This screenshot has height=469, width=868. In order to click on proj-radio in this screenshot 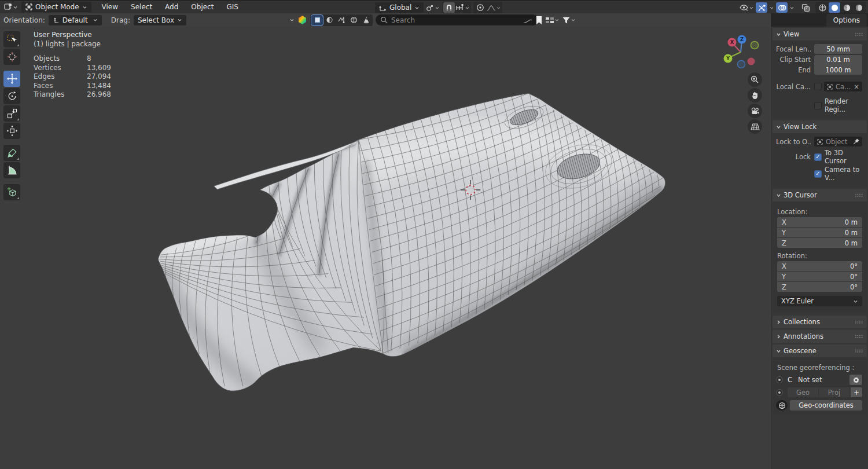, I will do `click(779, 393)`.